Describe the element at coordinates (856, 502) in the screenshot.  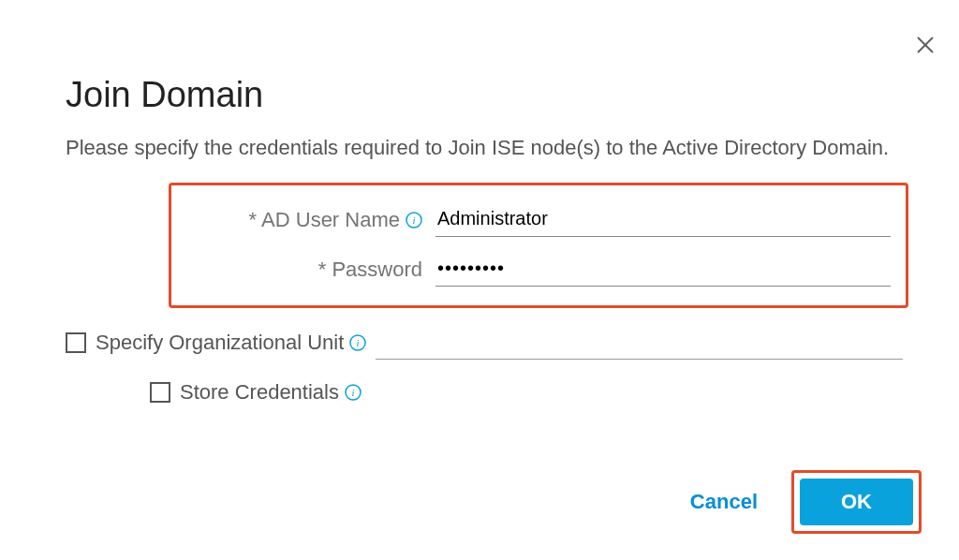
I see `ok-button: OK` at that location.